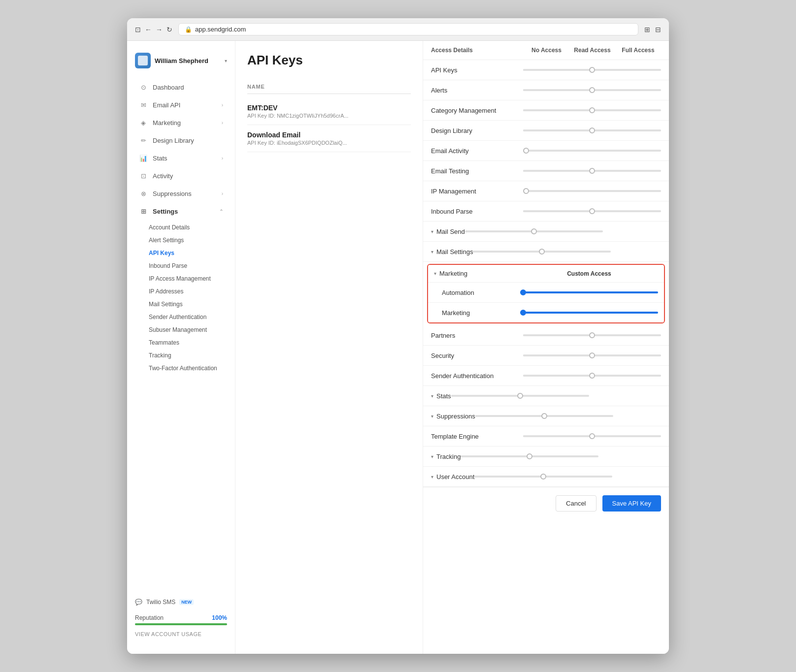 The width and height of the screenshot is (796, 672). Describe the element at coordinates (658, 30) in the screenshot. I see `split-view-icon: ⊟` at that location.